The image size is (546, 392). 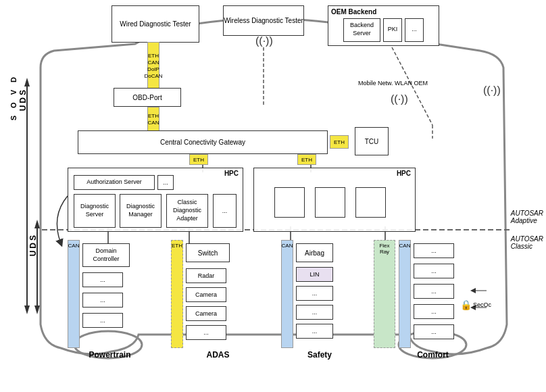 What do you see at coordinates (199, 160) in the screenshot?
I see `eth-hpc-left: ETH` at bounding box center [199, 160].